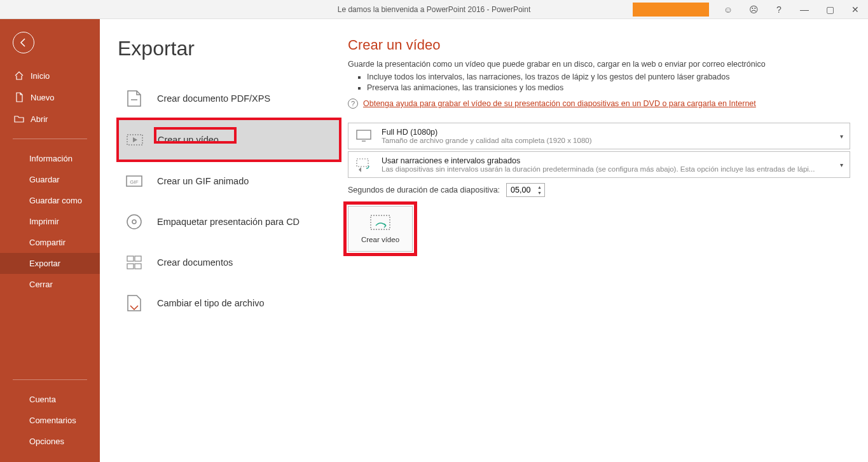  I want to click on sidebar-item-exportar: Exportar, so click(50, 263).